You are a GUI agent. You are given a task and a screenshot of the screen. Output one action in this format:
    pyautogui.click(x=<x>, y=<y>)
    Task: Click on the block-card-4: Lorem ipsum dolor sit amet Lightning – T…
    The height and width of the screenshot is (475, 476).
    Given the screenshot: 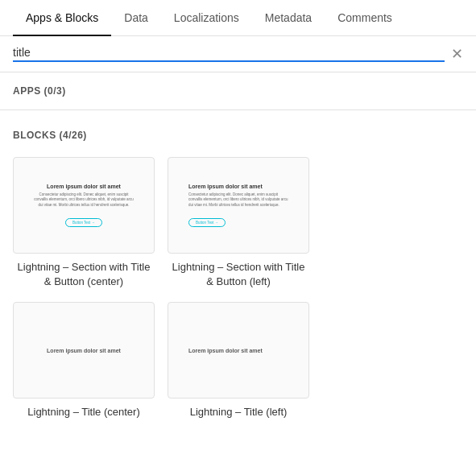 What is the action you would take?
    pyautogui.click(x=238, y=361)
    